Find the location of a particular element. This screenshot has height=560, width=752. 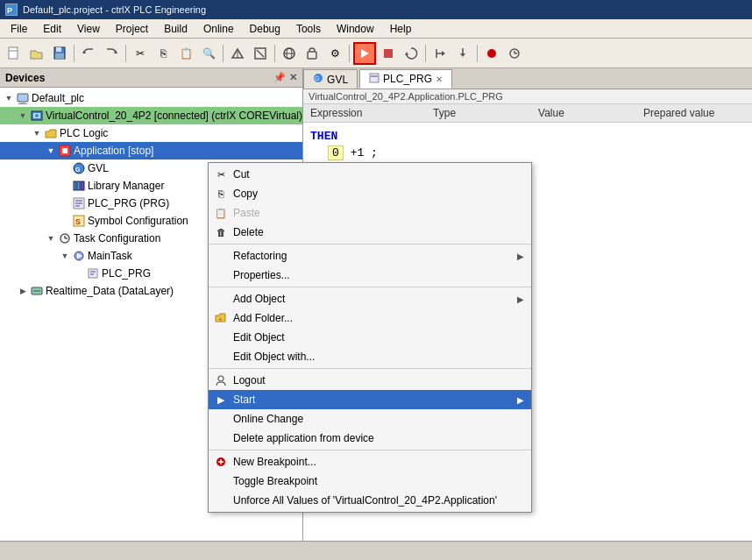

cut-button: ✂ is located at coordinates (140, 53).